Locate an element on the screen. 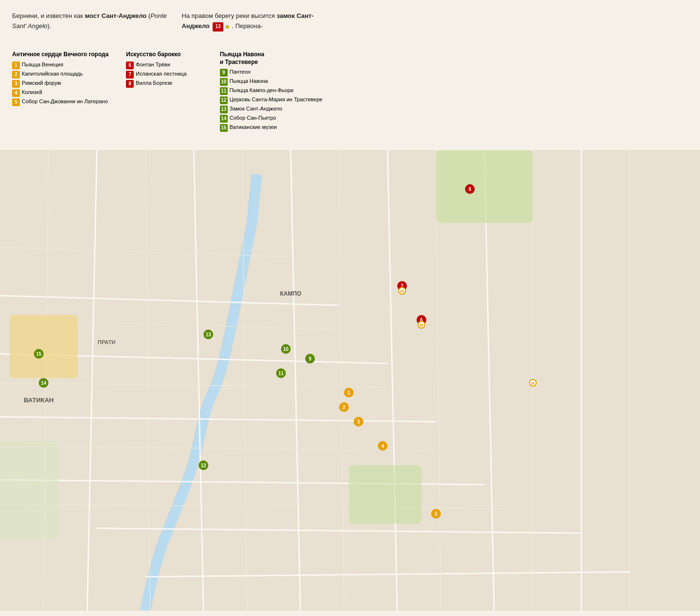 This screenshot has width=700, height=616. legend-col2-title: Искусство барокко is located at coordinates (171, 55).